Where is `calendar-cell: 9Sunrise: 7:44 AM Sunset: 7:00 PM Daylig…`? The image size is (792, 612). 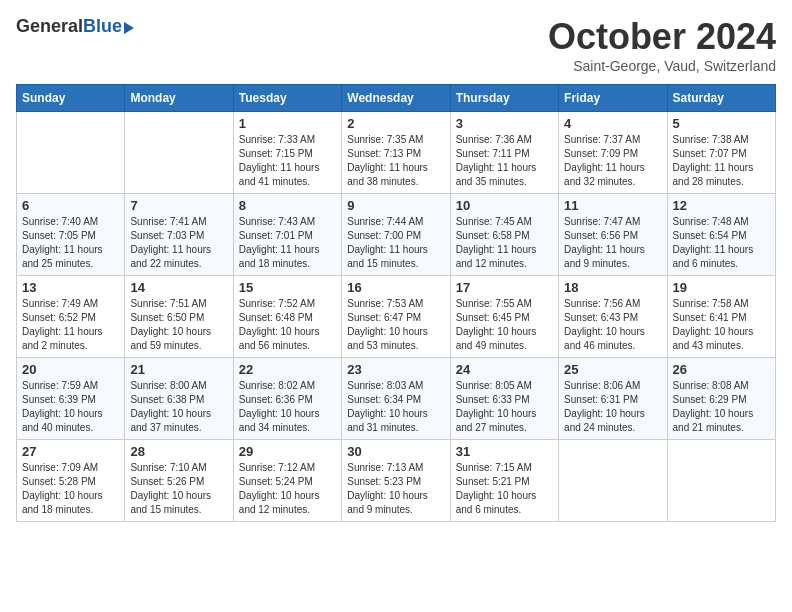 calendar-cell: 9Sunrise: 7:44 AM Sunset: 7:00 PM Daylig… is located at coordinates (396, 235).